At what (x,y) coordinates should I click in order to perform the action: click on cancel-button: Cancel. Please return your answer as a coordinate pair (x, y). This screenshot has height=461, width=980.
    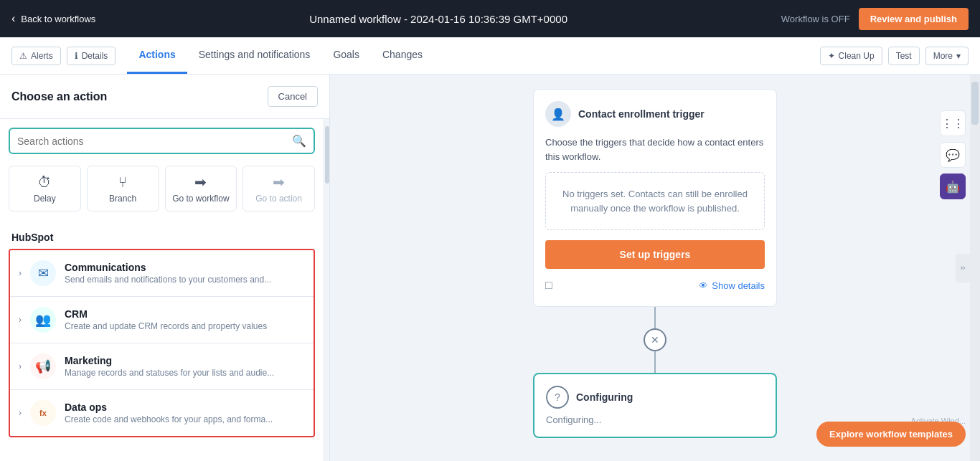
    Looking at the image, I should click on (293, 96).